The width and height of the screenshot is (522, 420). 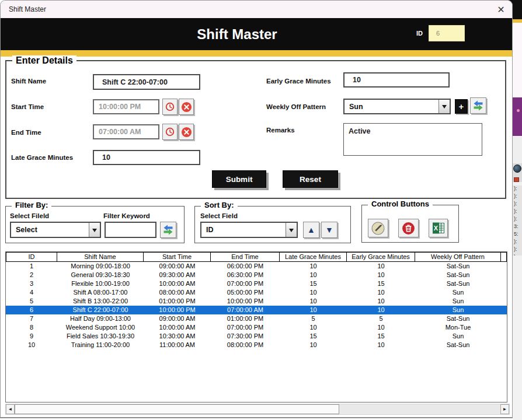 I want to click on globe-icon, so click(x=517, y=169).